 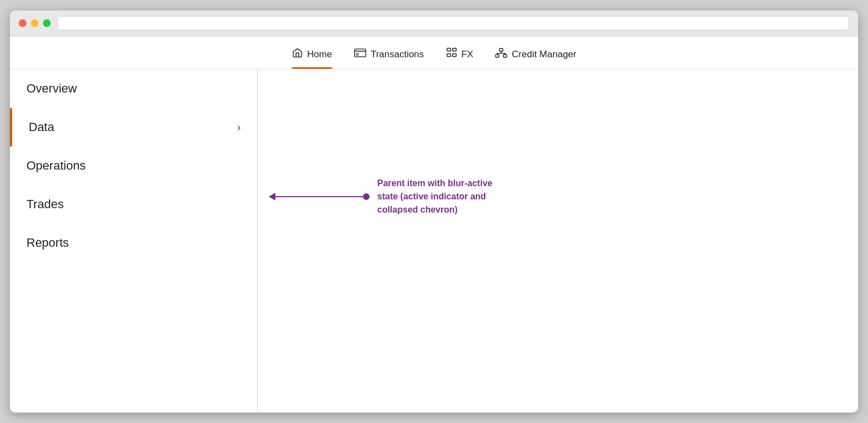 What do you see at coordinates (239, 128) in the screenshot?
I see `chevron-right-icon: ›` at bounding box center [239, 128].